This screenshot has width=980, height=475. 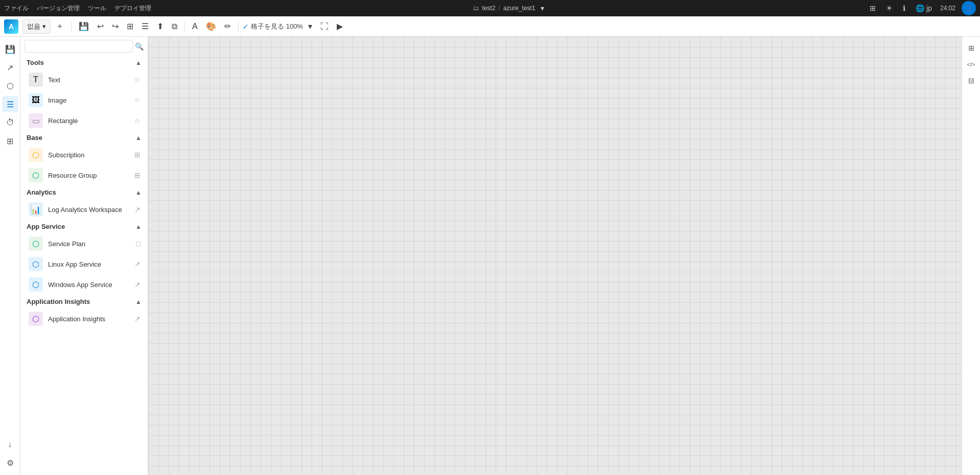 I want to click on titlebar-left: ファイル バージョン管理 ツール デプロイ管理, so click(x=78, y=8).